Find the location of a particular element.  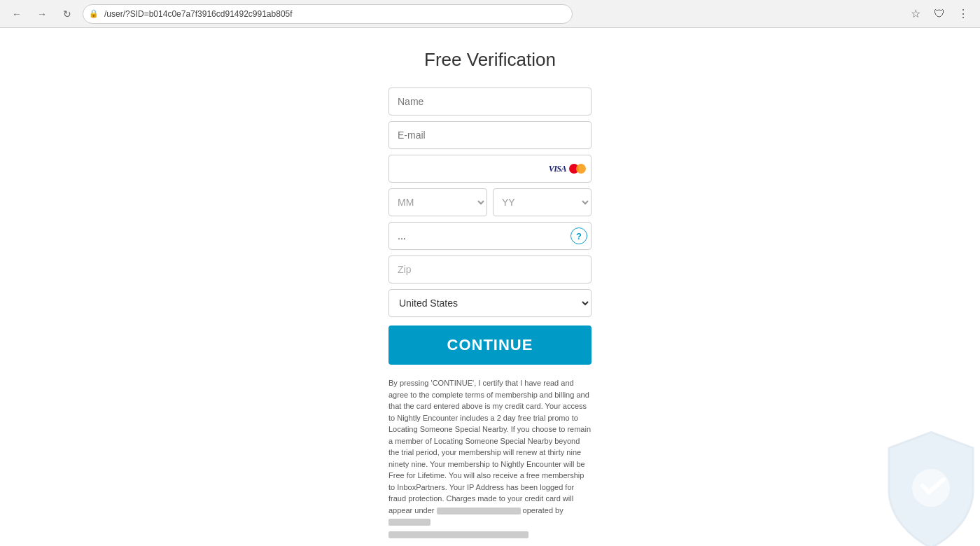

shield-watermark is located at coordinates (927, 486).